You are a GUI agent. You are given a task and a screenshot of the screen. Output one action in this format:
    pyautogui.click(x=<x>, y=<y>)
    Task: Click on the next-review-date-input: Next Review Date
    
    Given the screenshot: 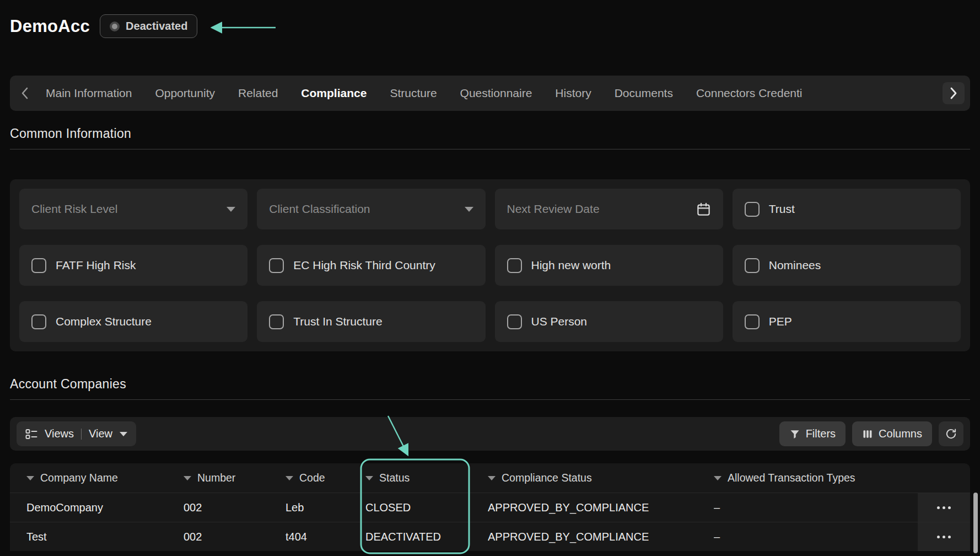 What is the action you would take?
    pyautogui.click(x=609, y=209)
    